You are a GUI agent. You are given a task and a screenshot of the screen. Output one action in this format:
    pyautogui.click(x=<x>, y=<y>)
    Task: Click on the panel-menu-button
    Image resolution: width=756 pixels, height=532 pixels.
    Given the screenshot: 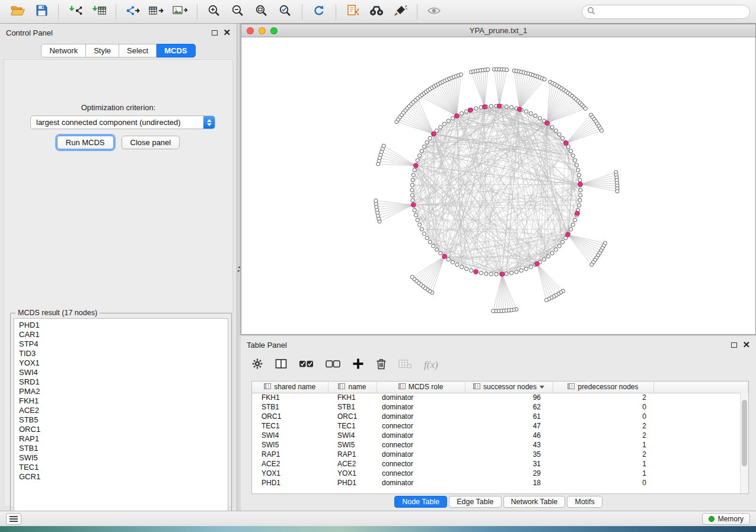 What is the action you would take?
    pyautogui.click(x=14, y=519)
    